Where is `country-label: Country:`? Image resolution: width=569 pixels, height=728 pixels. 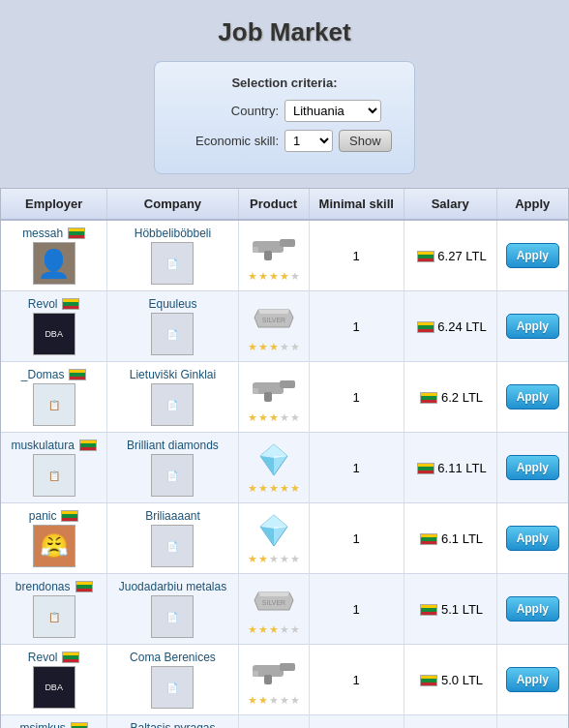
country-label: Country: is located at coordinates (225, 110).